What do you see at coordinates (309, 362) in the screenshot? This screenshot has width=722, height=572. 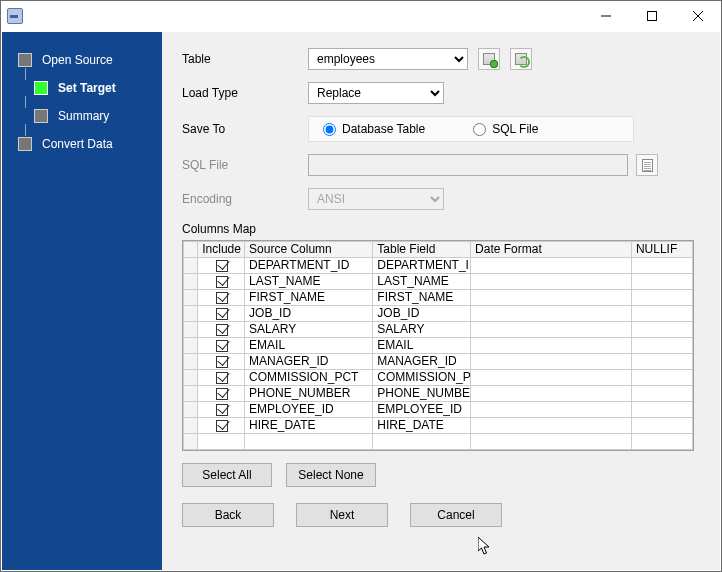 I see `source-cell: MANAGER_ID` at bounding box center [309, 362].